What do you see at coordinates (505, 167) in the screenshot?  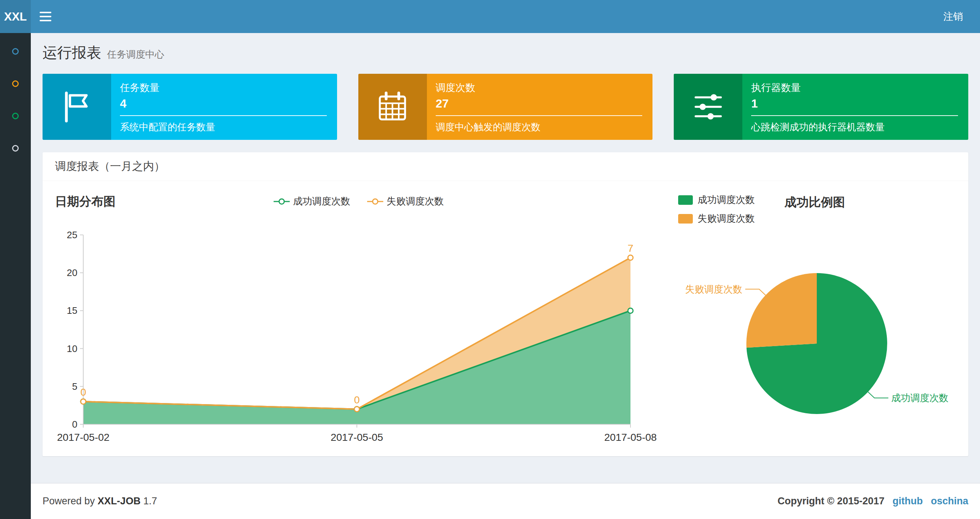 I see `panel-title: 调度报表（一月之内）` at bounding box center [505, 167].